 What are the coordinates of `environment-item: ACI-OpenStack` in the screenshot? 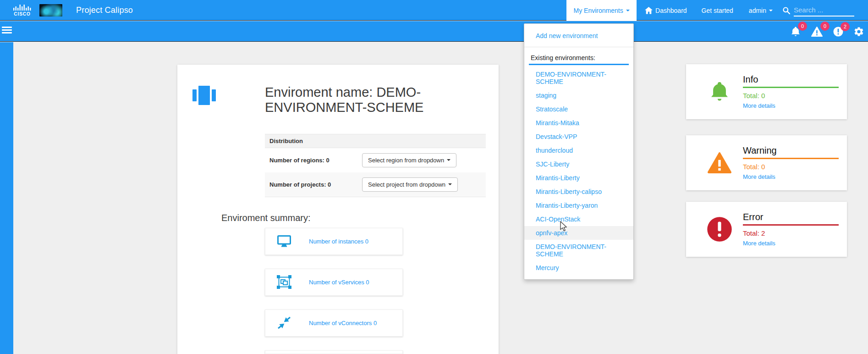 It's located at (579, 219).